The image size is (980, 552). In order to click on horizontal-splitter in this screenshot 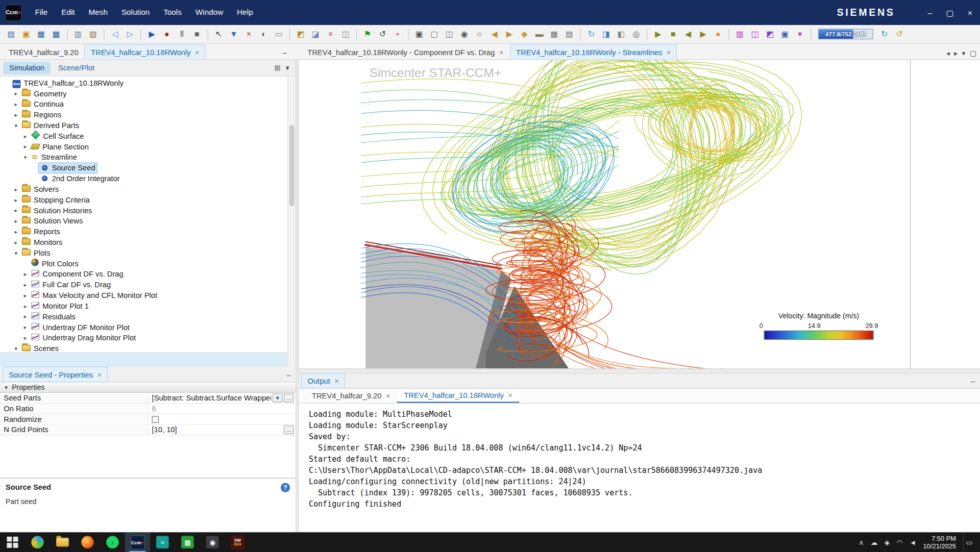, I will do `click(639, 371)`.